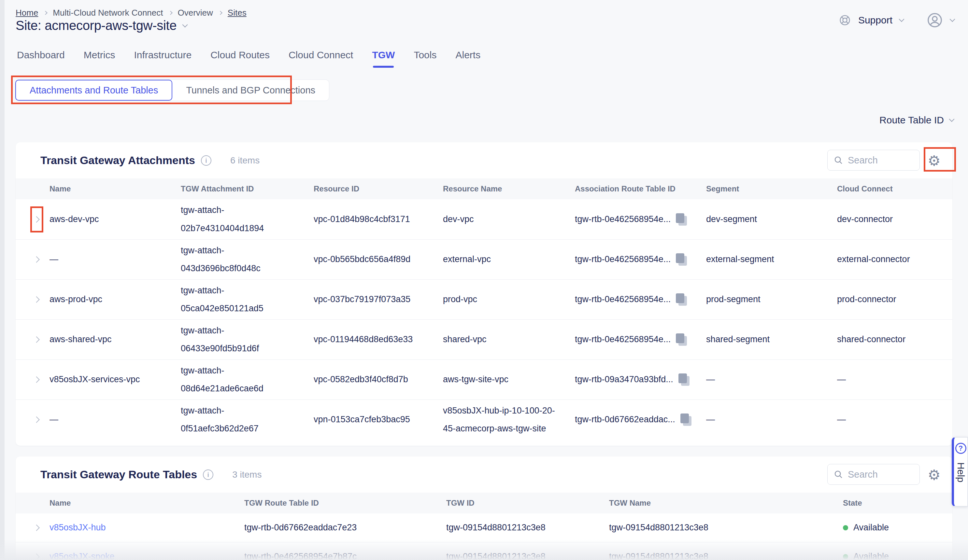  Describe the element at coordinates (934, 161) in the screenshot. I see `attachments-settings-gear: ⚙` at that location.